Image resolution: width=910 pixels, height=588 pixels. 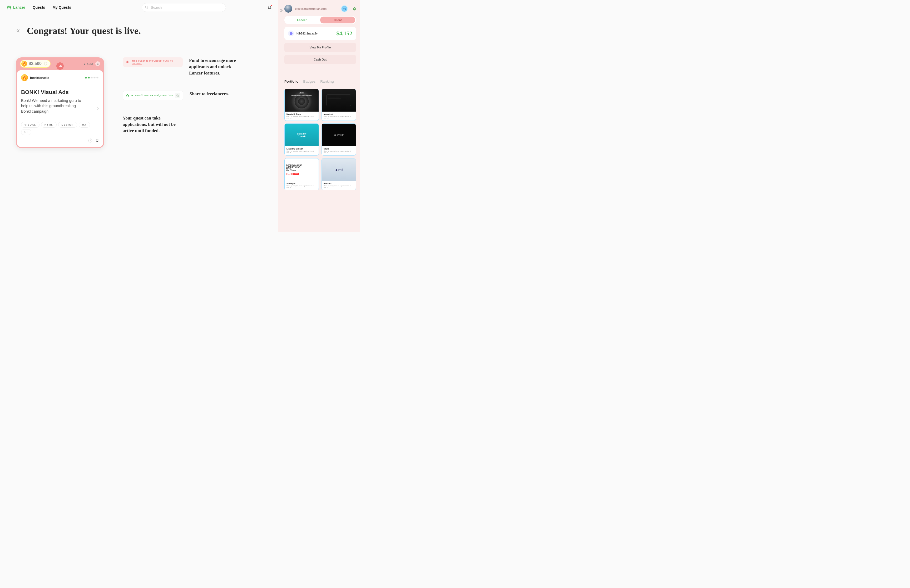 What do you see at coordinates (40, 78) in the screenshot?
I see `author-name: bonkfanatic` at bounding box center [40, 78].